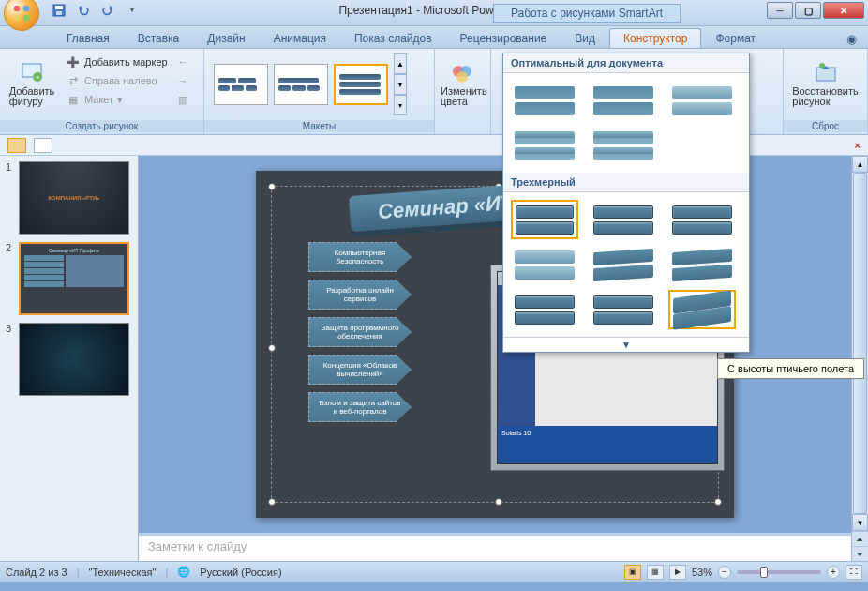 The height and width of the screenshot is (591, 868). What do you see at coordinates (400, 64) in the screenshot?
I see `layouts-prev-button: ▲` at bounding box center [400, 64].